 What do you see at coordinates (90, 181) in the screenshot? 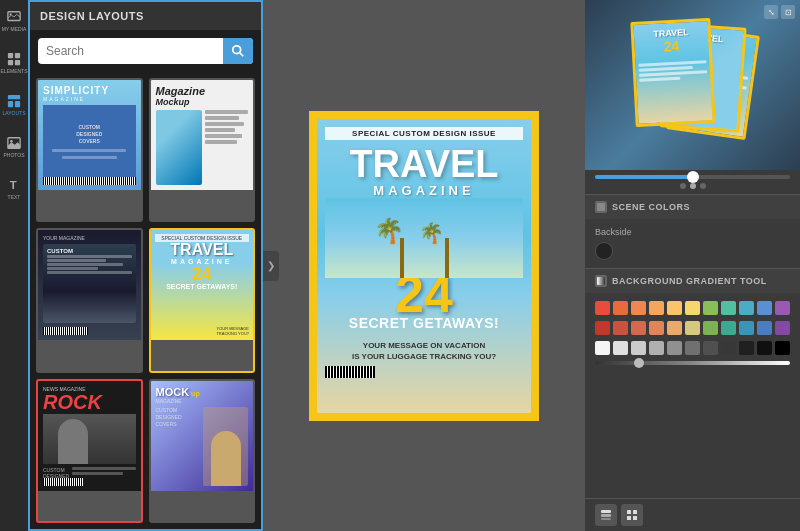
I see `simplicity-barcode` at bounding box center [90, 181].